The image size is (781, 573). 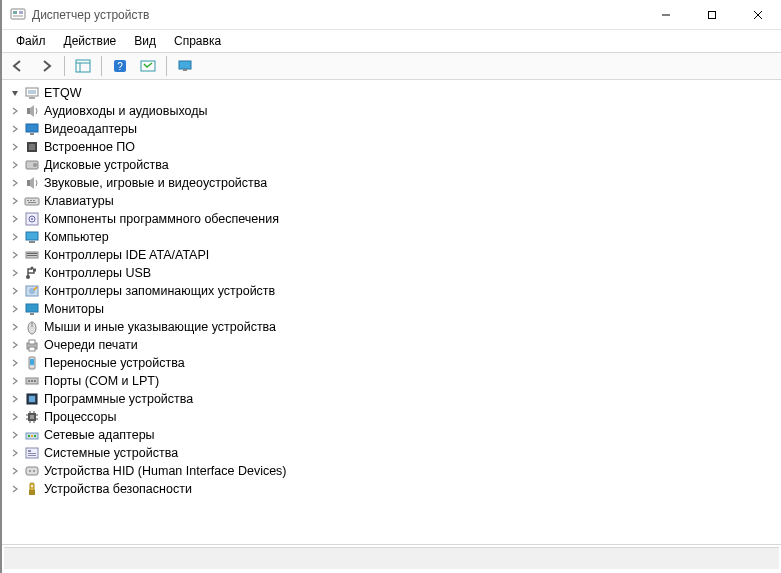 What do you see at coordinates (392, 363) in the screenshot?
I see `tree-item: Переносные устройства` at bounding box center [392, 363].